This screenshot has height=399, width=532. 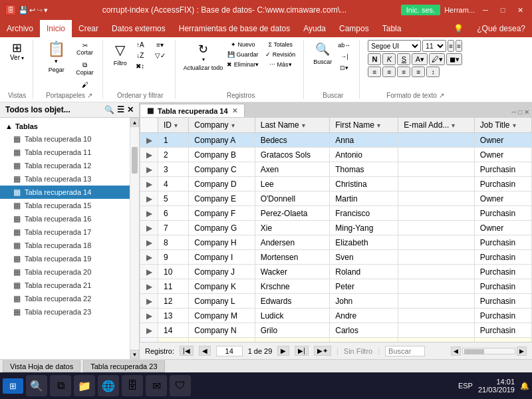 I want to click on table-row: ▶ 8 Company H Andersen Elizabeth Purchas…, so click(x=336, y=243).